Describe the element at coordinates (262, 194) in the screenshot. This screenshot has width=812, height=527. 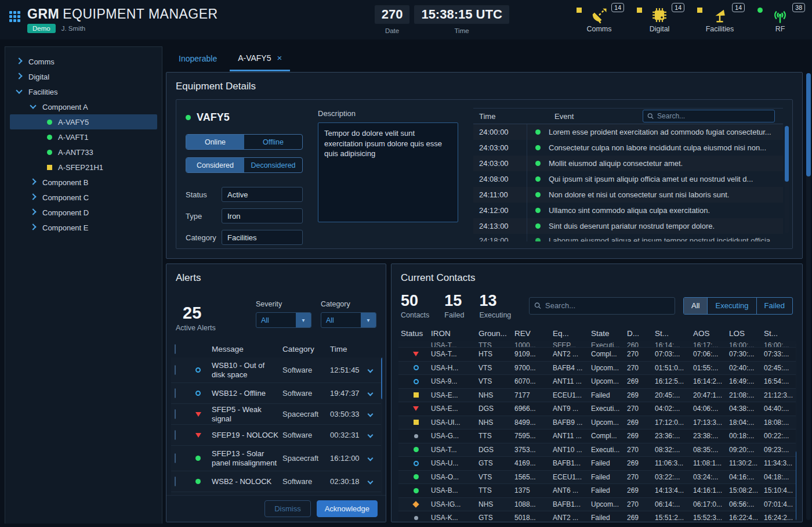
I see `status-field: Active` at that location.